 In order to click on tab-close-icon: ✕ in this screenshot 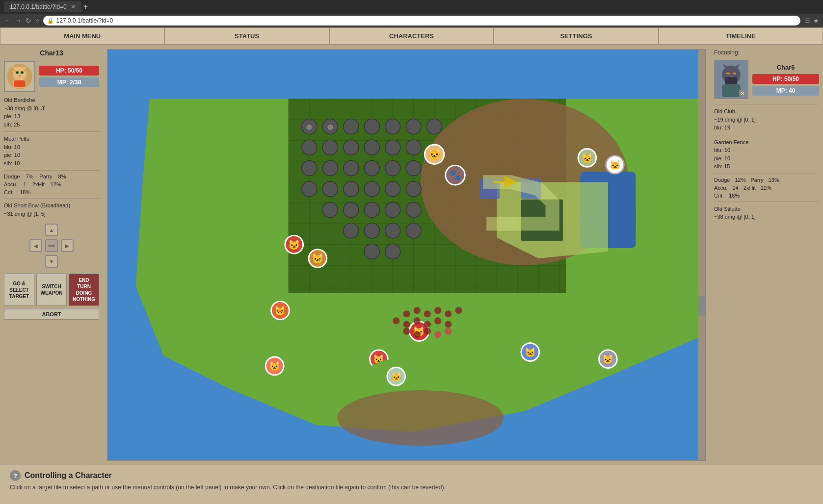, I will do `click(73, 7)`.